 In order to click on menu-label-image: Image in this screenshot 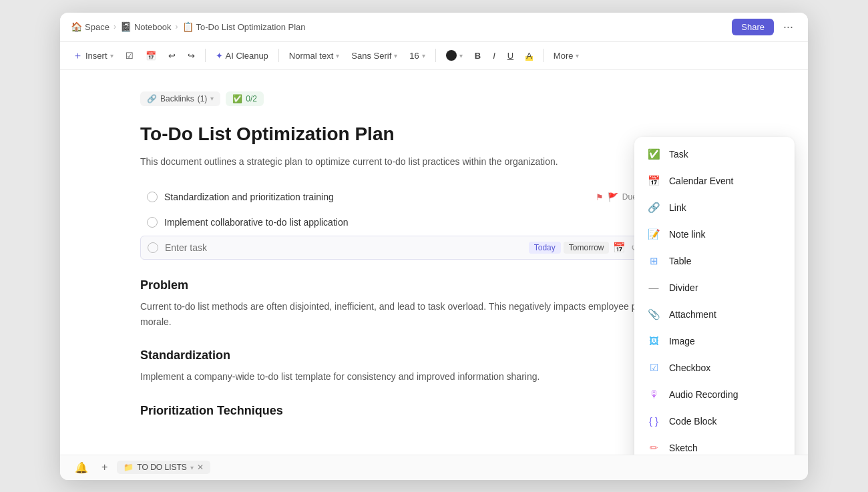, I will do `click(682, 341)`.